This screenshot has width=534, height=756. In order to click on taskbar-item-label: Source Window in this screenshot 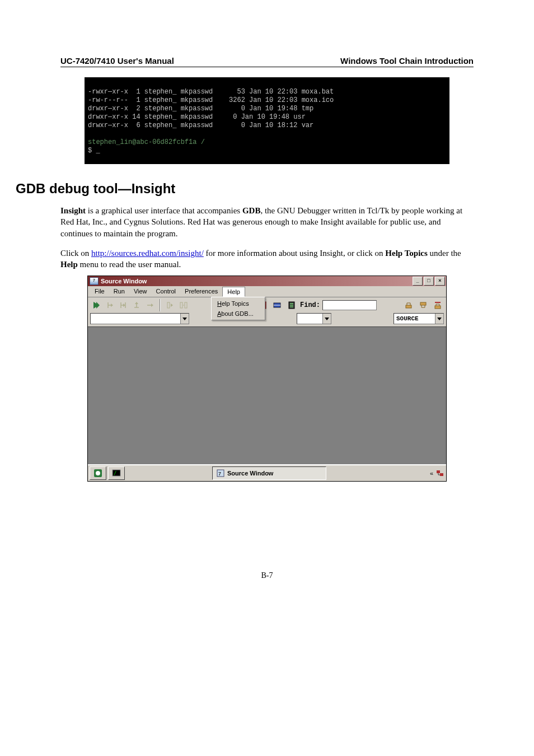, I will do `click(250, 473)`.